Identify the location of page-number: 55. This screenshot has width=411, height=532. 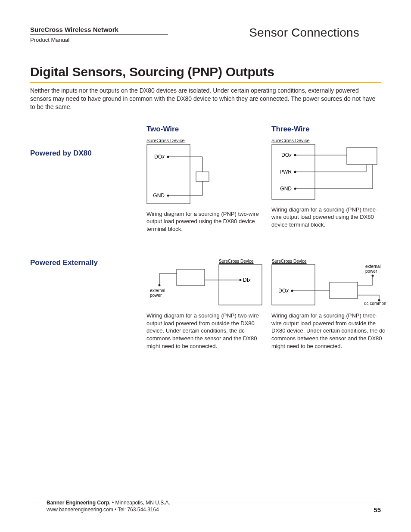
(377, 510).